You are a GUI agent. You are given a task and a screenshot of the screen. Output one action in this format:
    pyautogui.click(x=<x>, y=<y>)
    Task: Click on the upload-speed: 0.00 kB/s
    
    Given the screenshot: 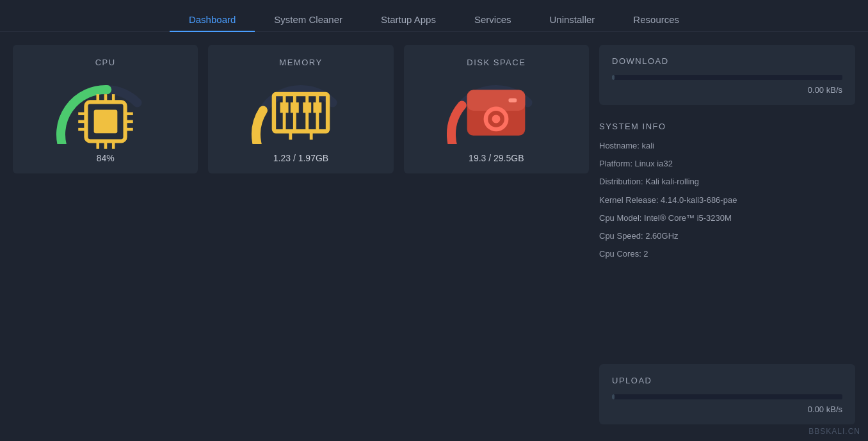 What is the action you would take?
    pyautogui.click(x=727, y=410)
    